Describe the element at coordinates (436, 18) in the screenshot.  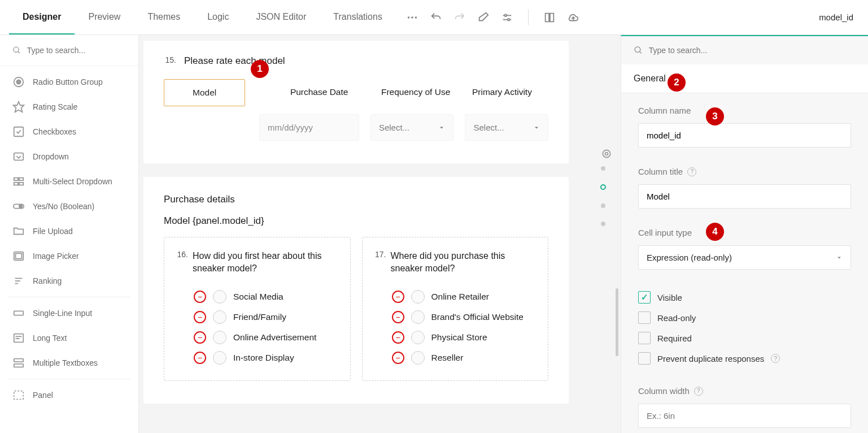
I see `undo-icon` at that location.